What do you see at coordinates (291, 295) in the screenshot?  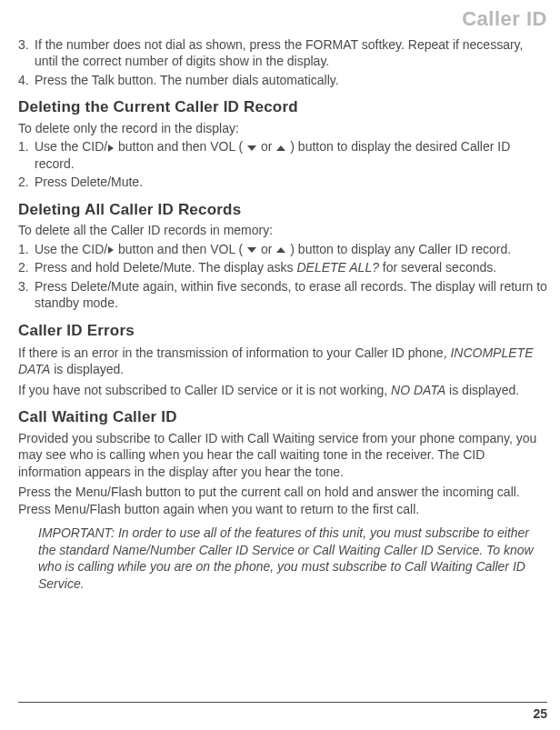 I see `list-text: Press Delete/Mute again, within five sec…` at bounding box center [291, 295].